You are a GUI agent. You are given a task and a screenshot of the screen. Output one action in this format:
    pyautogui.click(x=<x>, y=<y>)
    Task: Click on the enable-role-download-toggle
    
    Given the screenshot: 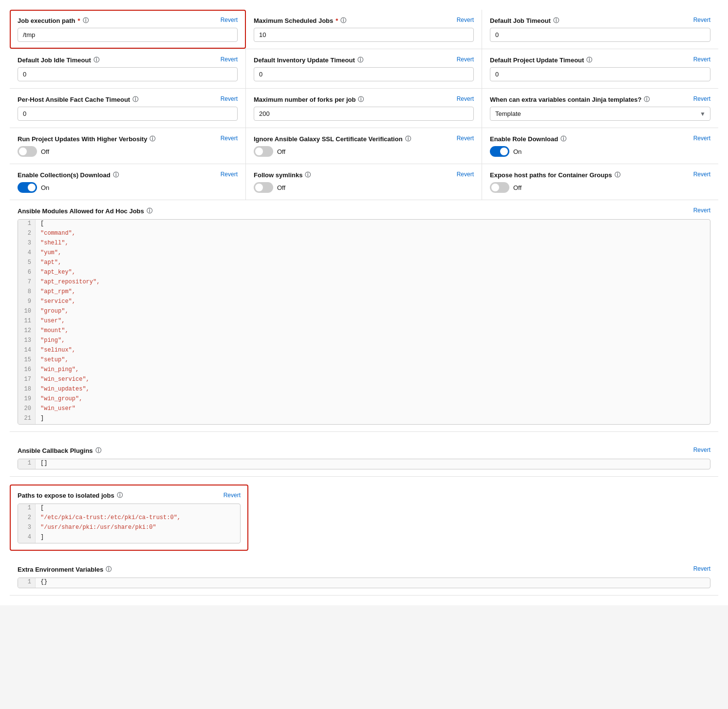 What is the action you would take?
    pyautogui.click(x=500, y=151)
    